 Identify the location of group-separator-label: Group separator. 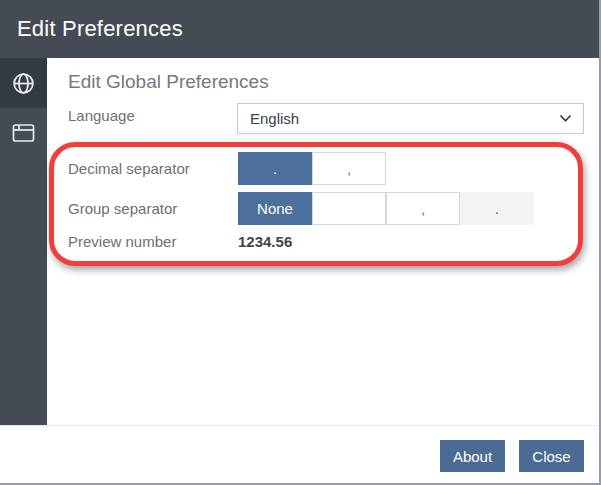
(122, 208).